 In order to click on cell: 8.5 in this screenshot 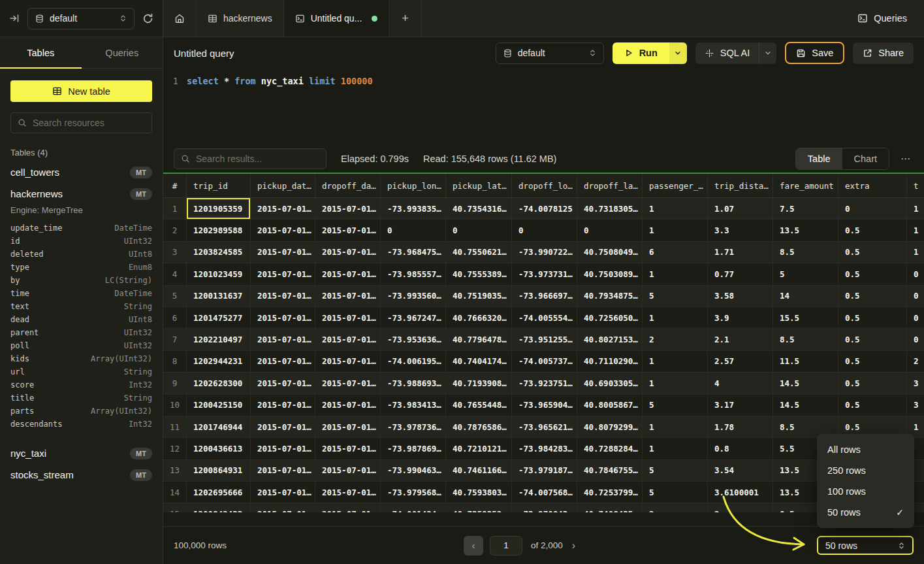, I will do `click(806, 339)`.